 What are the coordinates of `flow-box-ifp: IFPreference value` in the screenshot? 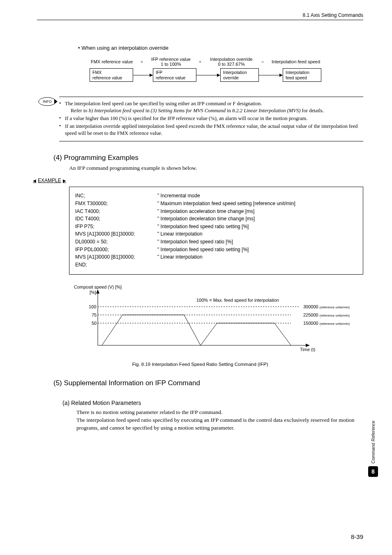 It's located at (175, 75).